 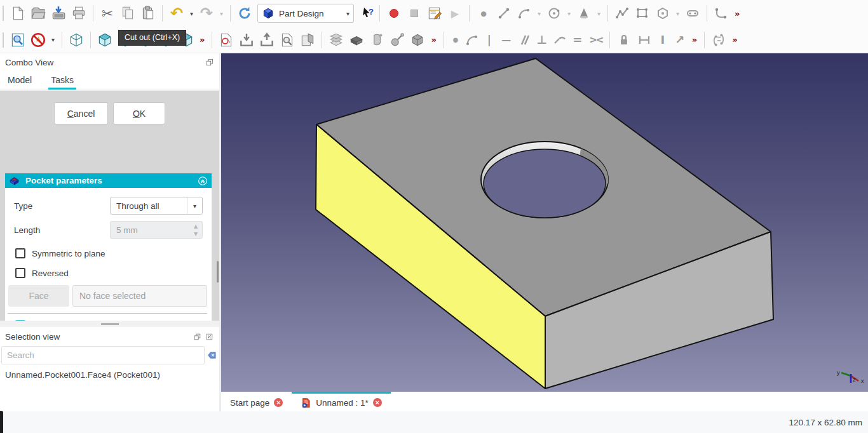 I want to click on close-panel-icon, so click(x=210, y=336).